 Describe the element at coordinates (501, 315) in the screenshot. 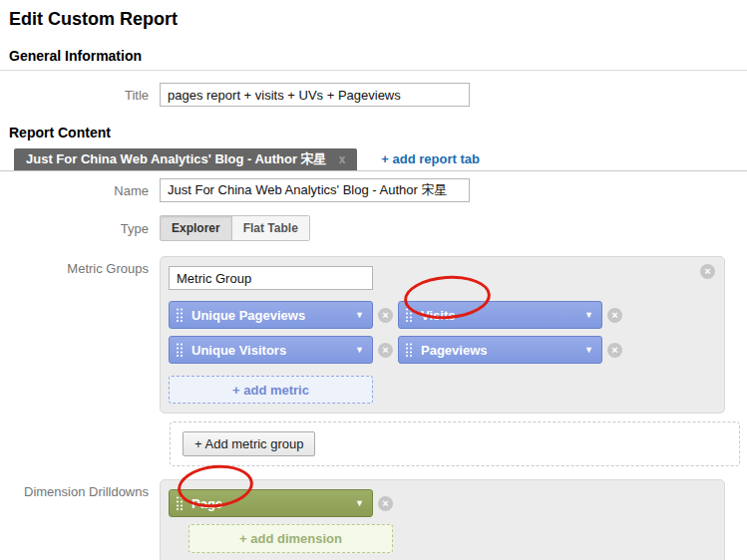

I see `metric-pill-visits: Visits ▼` at that location.